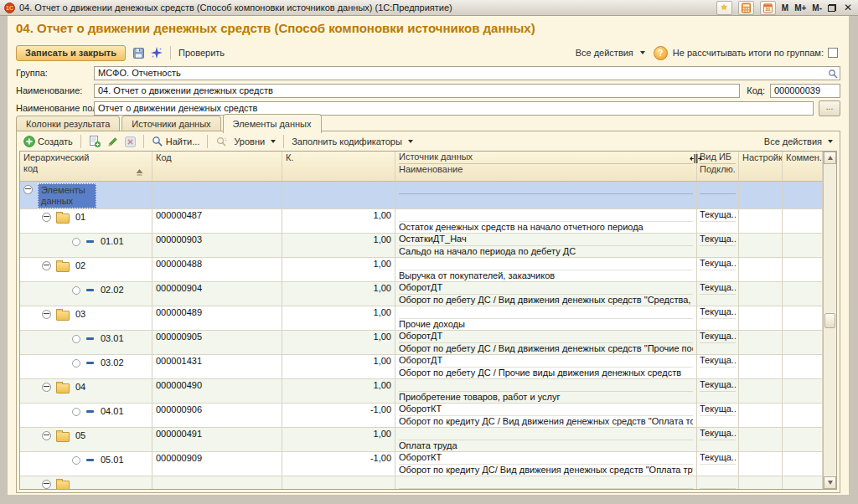  What do you see at coordinates (86, 166) in the screenshot?
I see `header-hier-code: Иерархический код` at bounding box center [86, 166].